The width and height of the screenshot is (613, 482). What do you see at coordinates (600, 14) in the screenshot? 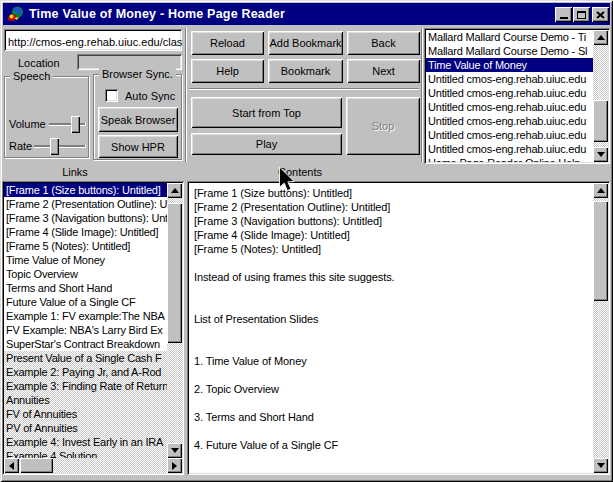
I see `close-button` at bounding box center [600, 14].